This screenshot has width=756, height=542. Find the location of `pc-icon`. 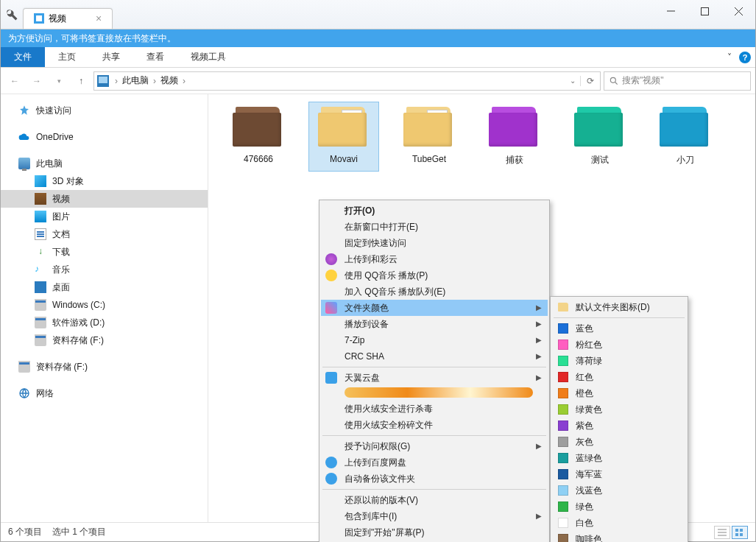

pc-icon is located at coordinates (24, 163).